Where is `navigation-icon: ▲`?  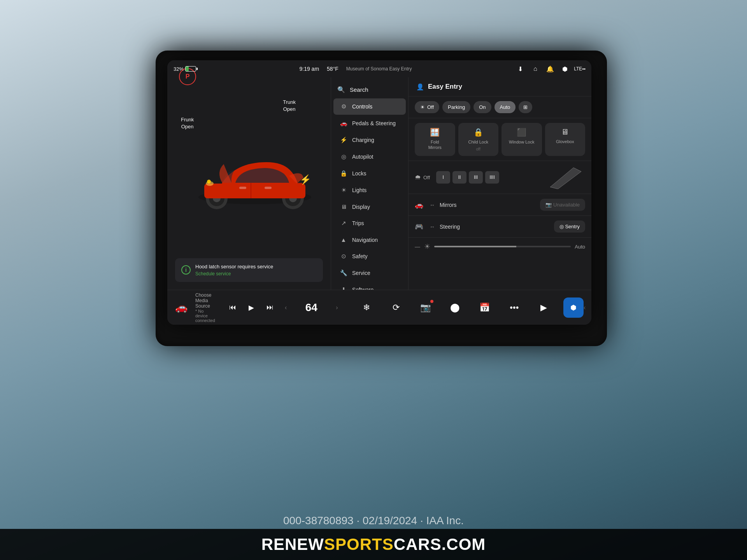
navigation-icon: ▲ is located at coordinates (344, 240).